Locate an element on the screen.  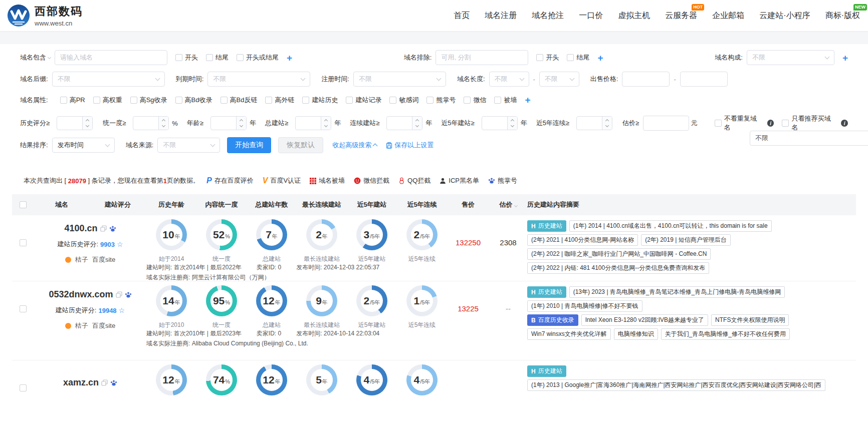
add-contains-condition-button: + is located at coordinates (290, 58).